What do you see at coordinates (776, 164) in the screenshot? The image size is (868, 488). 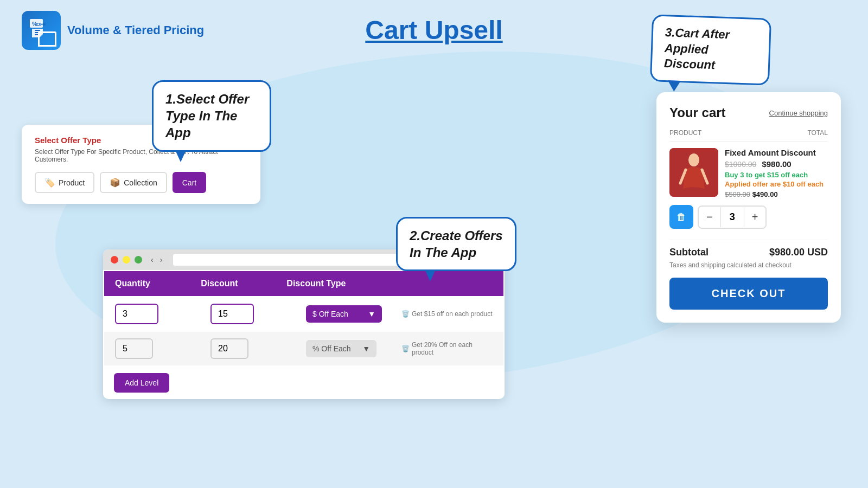 I see `item-sale-price: $980.00` at bounding box center [776, 164].